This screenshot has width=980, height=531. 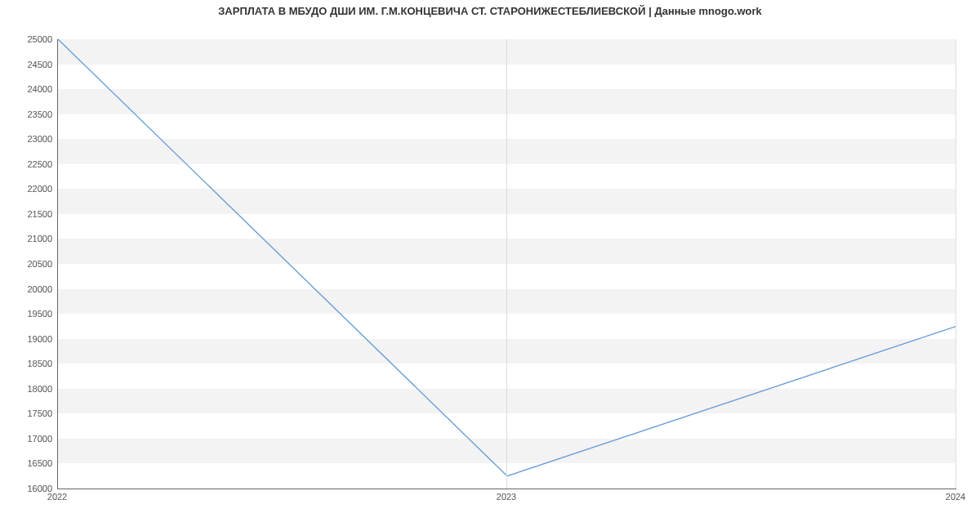 I want to click on y-tick-label: 25000, so click(x=29, y=39).